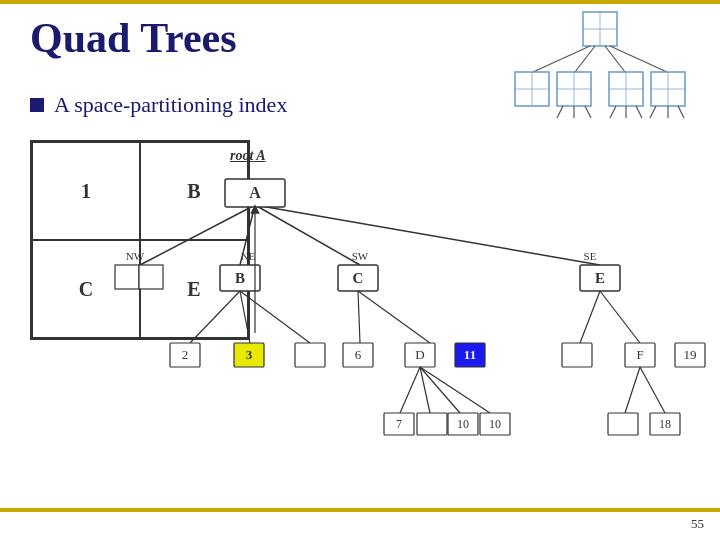 Image resolution: width=720 pixels, height=540 pixels. Describe the element at coordinates (358, 278) in the screenshot. I see `svg-text: C` at that location.